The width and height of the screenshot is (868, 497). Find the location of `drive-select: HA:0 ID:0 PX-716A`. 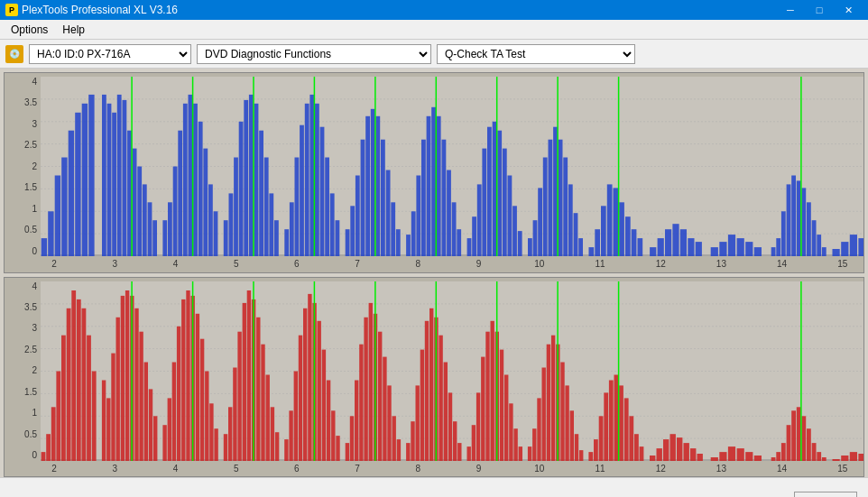

drive-select: HA:0 ID:0 PX-716A is located at coordinates (110, 54).